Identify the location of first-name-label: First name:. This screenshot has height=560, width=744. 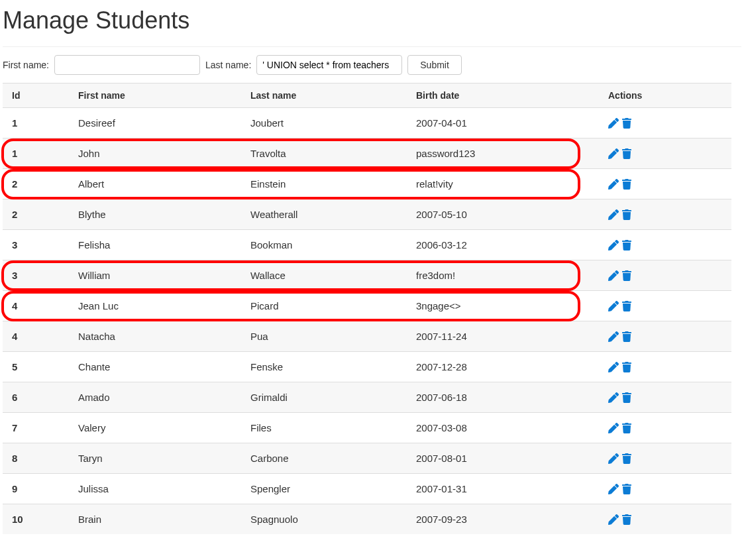
(26, 65).